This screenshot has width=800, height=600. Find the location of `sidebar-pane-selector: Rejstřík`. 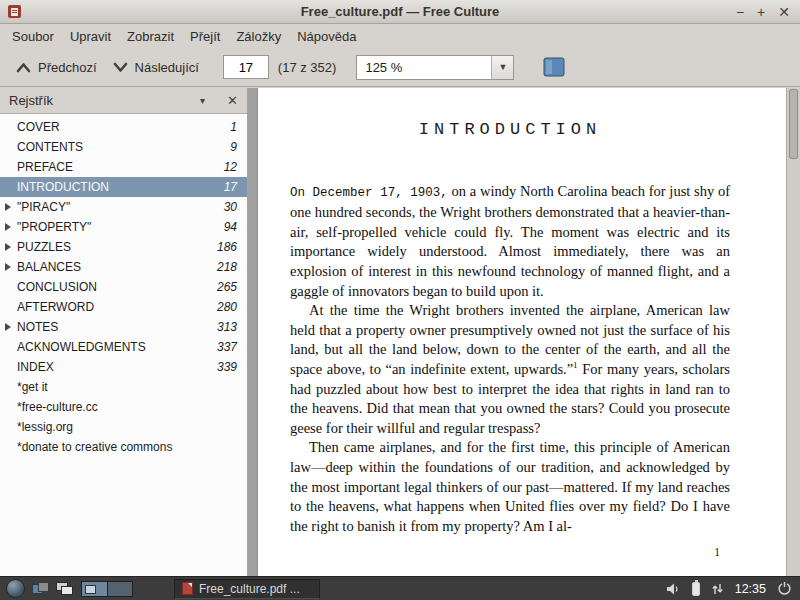

sidebar-pane-selector: Rejstřík is located at coordinates (104, 100).